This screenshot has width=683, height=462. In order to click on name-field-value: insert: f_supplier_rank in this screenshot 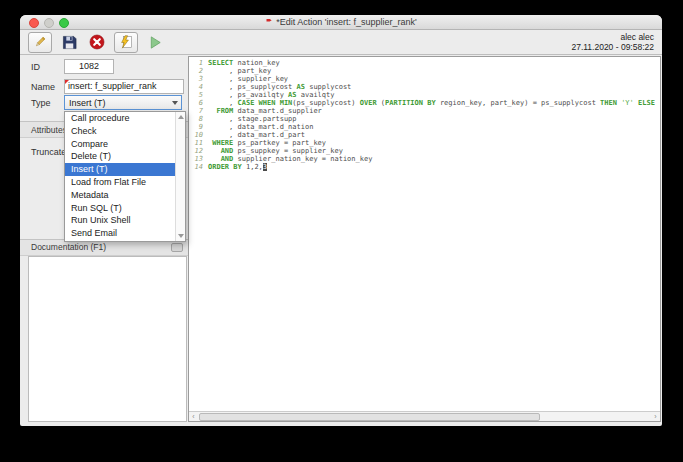, I will do `click(112, 86)`.